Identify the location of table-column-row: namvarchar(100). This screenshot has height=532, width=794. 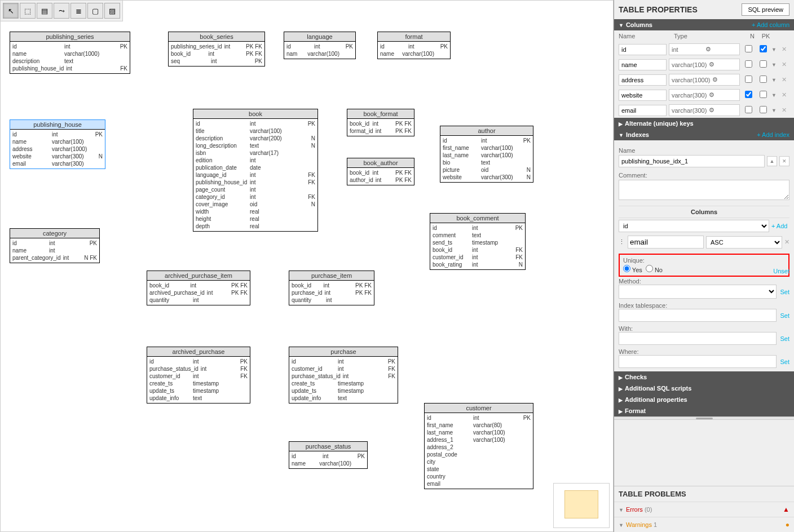
(320, 54).